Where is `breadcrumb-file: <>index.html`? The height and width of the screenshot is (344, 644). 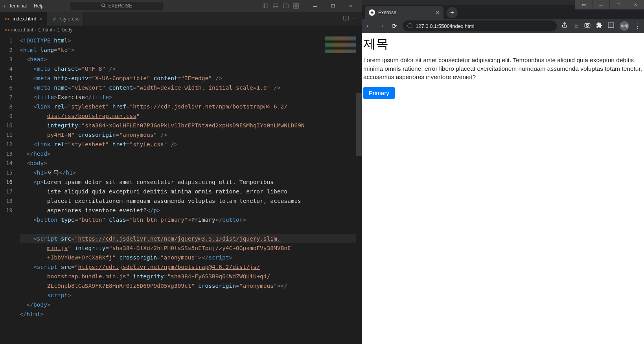
breadcrumb-file: <>index.html is located at coordinates (19, 30).